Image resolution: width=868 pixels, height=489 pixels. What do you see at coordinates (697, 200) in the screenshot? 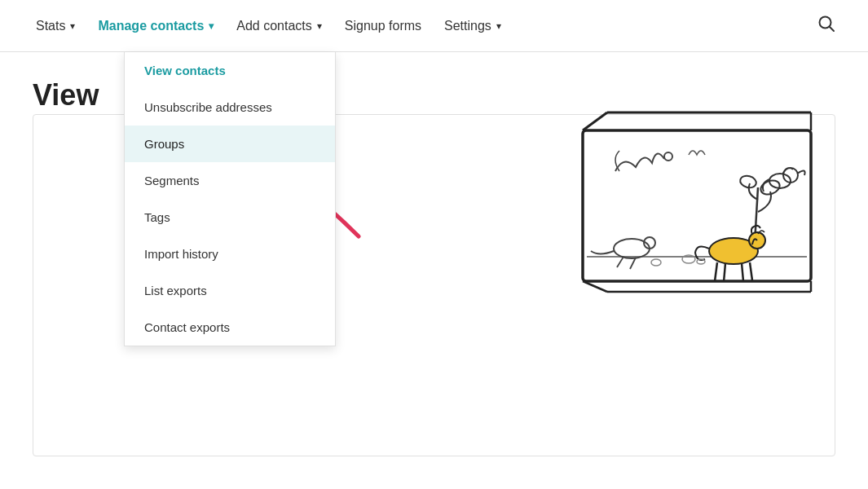
I see `illustration` at bounding box center [697, 200].